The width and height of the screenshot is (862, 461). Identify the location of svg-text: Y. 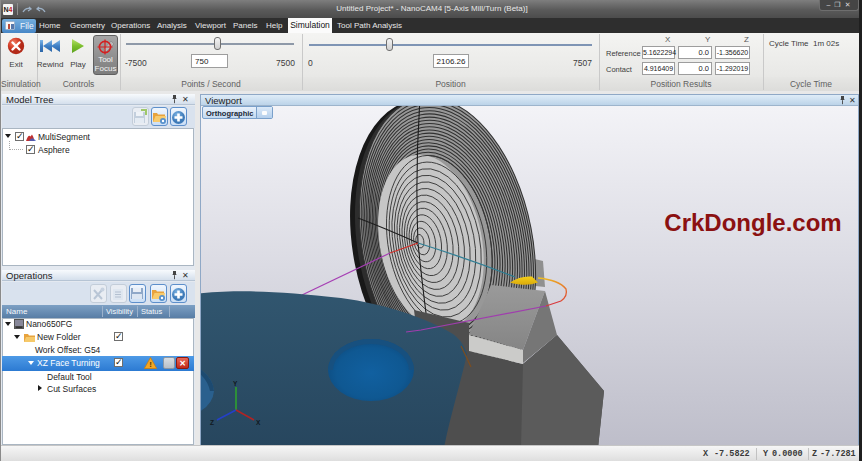
(236, 384).